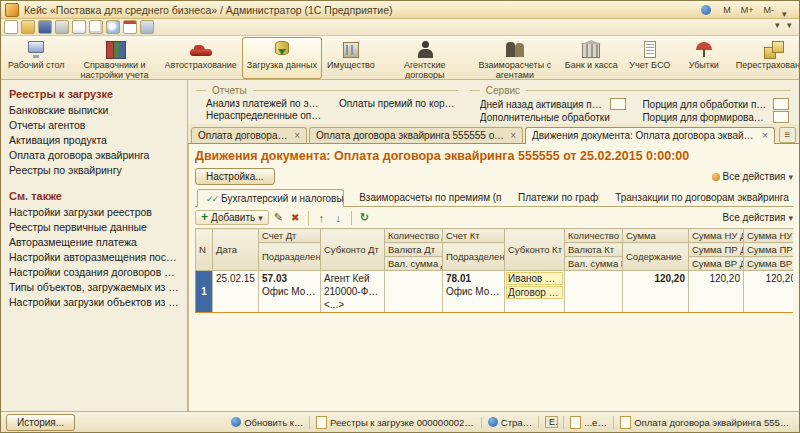 The height and width of the screenshot is (433, 800). What do you see at coordinates (94, 288) in the screenshot?
I see `sidebar-link: Типы объектов, загружаемых из внешних ис…` at bounding box center [94, 288].